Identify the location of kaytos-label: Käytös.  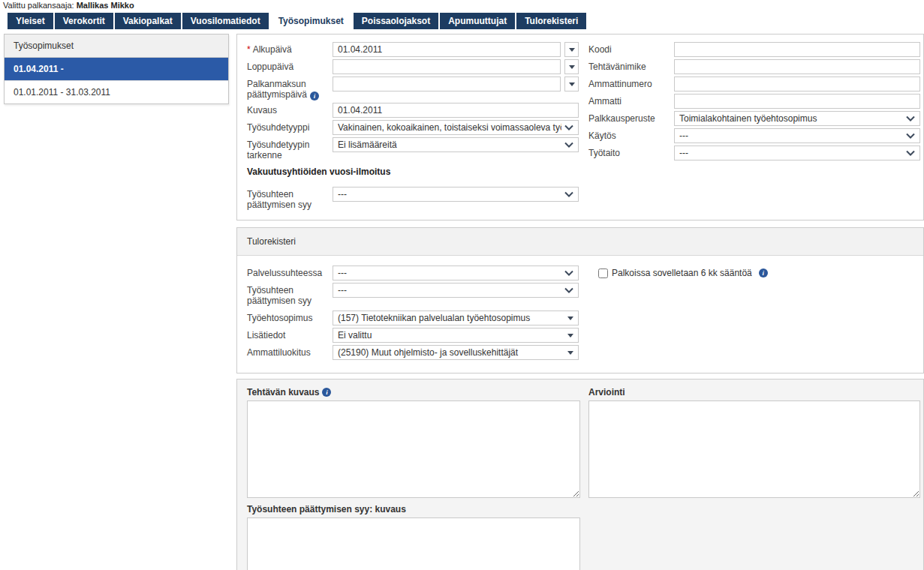
(631, 136).